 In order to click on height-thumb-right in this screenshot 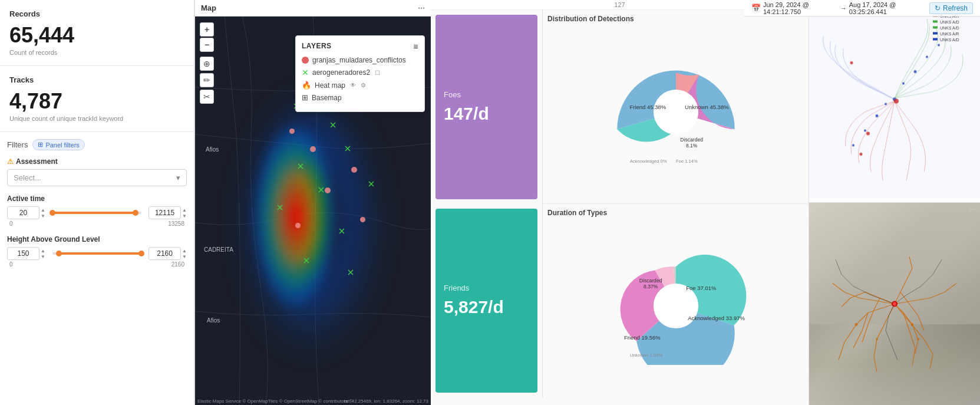, I will do `click(141, 253)`.